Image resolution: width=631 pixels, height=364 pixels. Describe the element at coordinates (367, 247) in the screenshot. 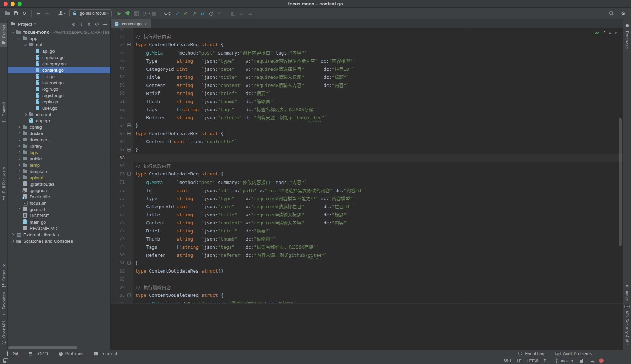

I see `code-line-79: 79 Tags []string `json:"tags" dc:"标签名称列表…` at that location.